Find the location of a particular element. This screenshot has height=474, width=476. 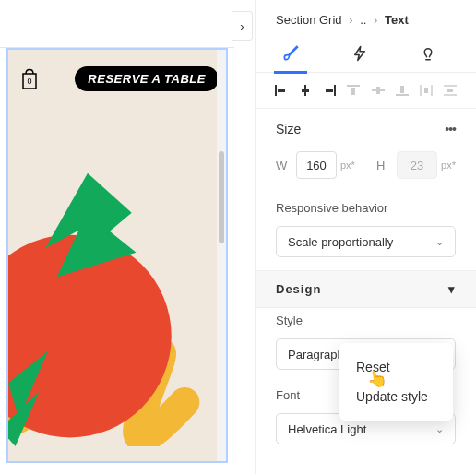

more-icon: ••• is located at coordinates (450, 129).